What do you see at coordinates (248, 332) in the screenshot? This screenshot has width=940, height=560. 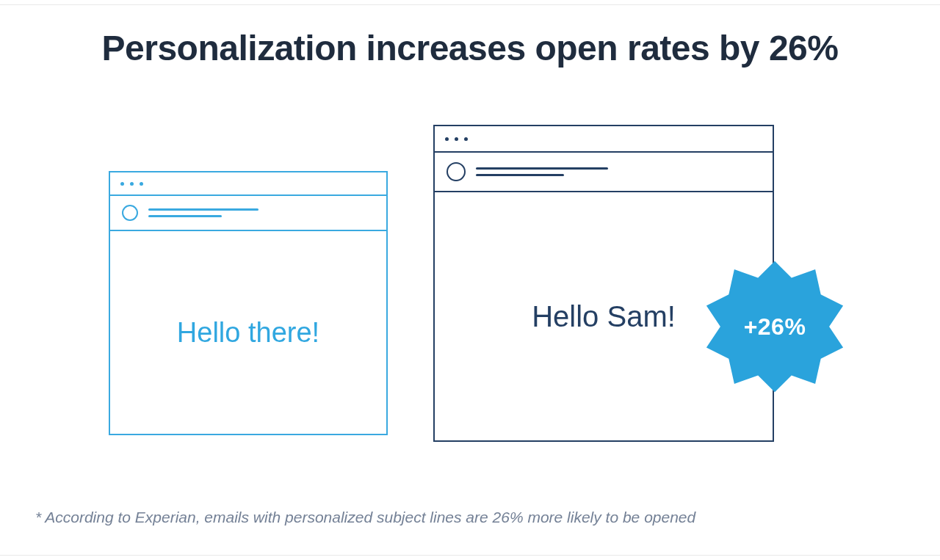 I see `generic-email-greeting: Hello there!` at bounding box center [248, 332].